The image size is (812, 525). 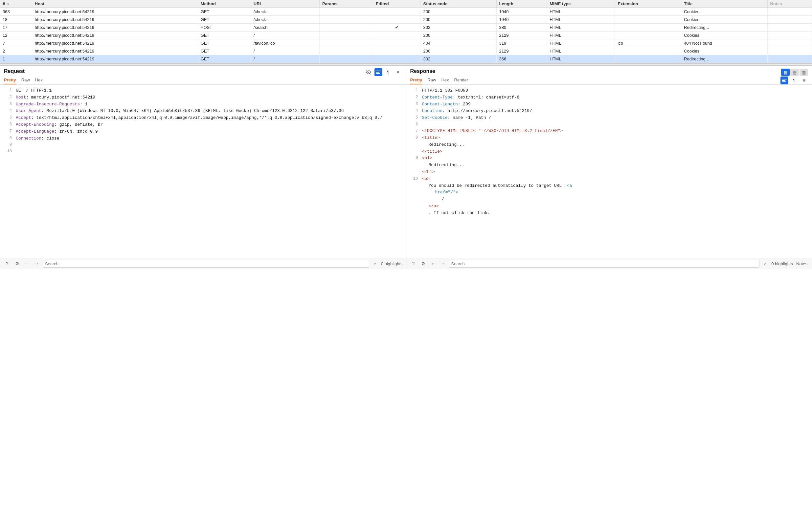 What do you see at coordinates (388, 72) in the screenshot?
I see `paragraph-icon: ¶` at bounding box center [388, 72].